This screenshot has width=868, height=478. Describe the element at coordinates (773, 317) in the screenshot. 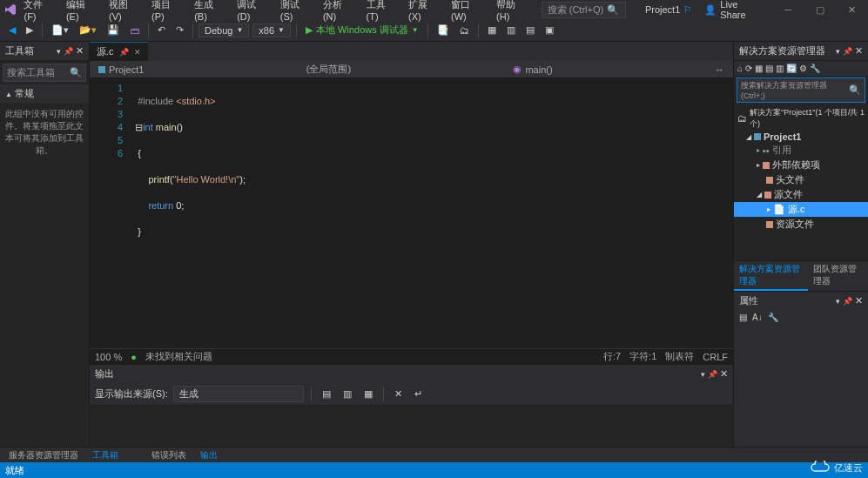

I see `wrench-icon: 🔧` at that location.